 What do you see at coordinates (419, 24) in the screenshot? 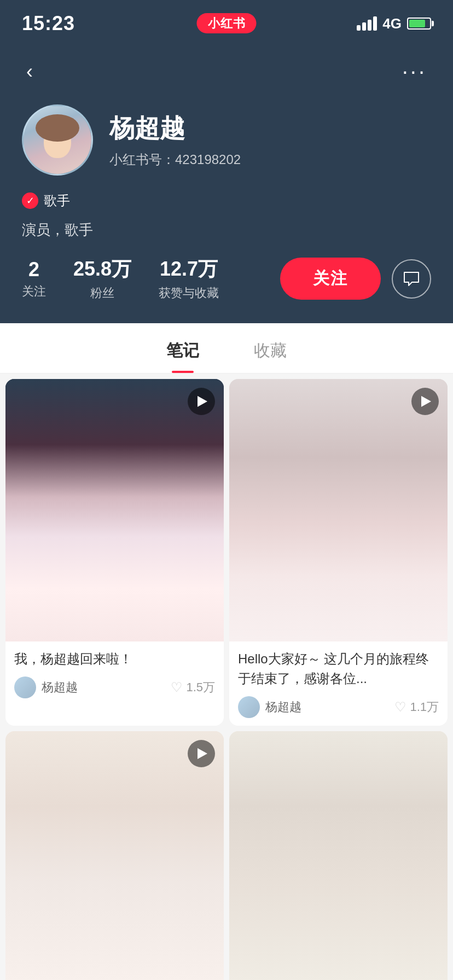
I see `battery-icon` at bounding box center [419, 24].